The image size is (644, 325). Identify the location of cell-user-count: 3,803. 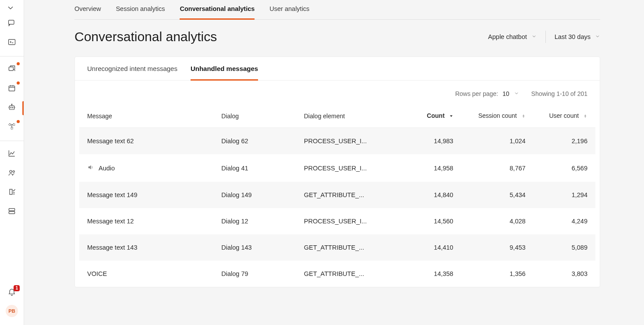
(564, 274).